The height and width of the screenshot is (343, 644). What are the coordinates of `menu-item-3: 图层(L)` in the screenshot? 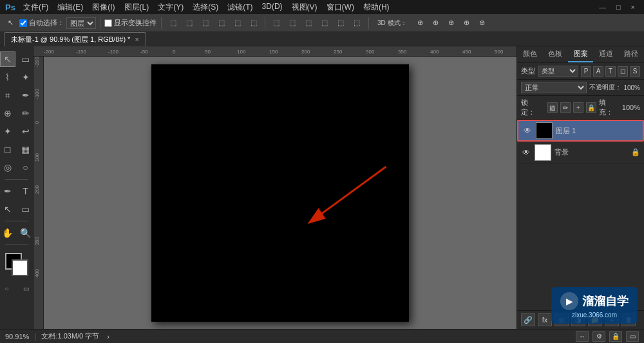 It's located at (137, 8).